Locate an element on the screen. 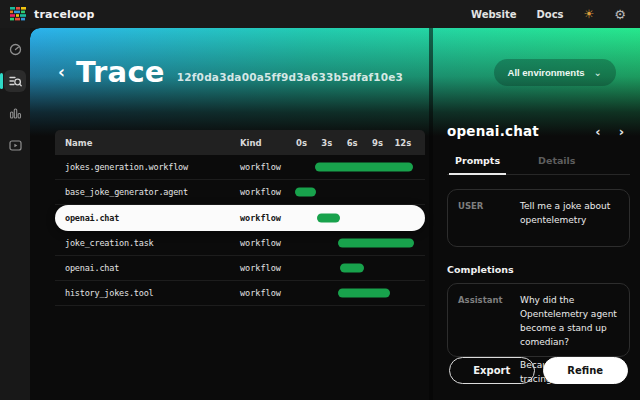 The height and width of the screenshot is (400, 640). span-pager: ‹ › is located at coordinates (612, 132).